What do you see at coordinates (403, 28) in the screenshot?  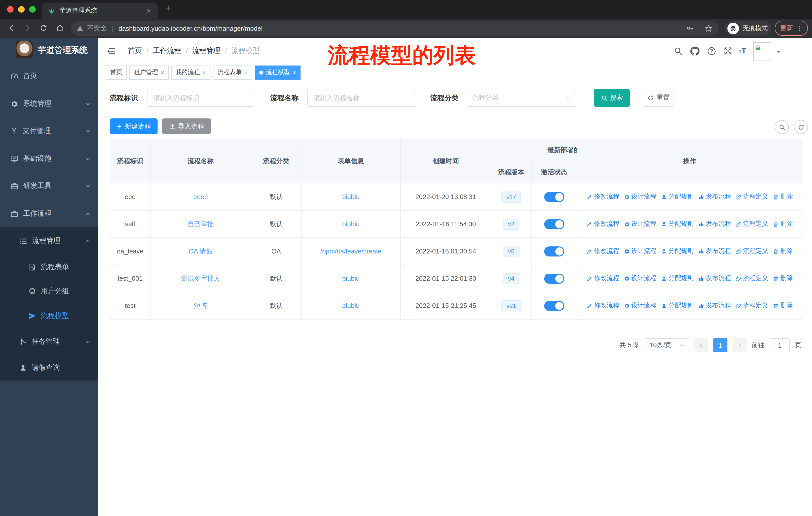 I see `url-text: dashboard.yudao.iocoder.cn/bpm/manager/m…` at bounding box center [403, 28].